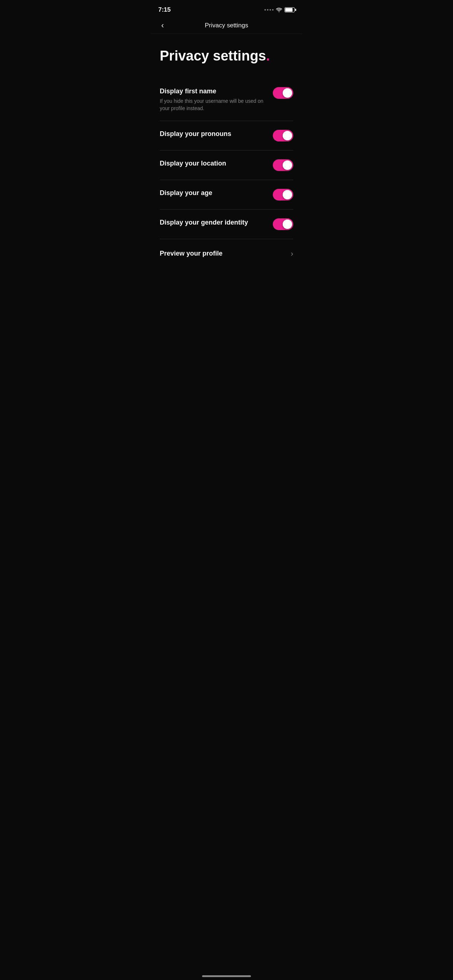 This screenshot has height=980, width=453. Describe the element at coordinates (283, 93) in the screenshot. I see `toggle-display-first-name` at that location.